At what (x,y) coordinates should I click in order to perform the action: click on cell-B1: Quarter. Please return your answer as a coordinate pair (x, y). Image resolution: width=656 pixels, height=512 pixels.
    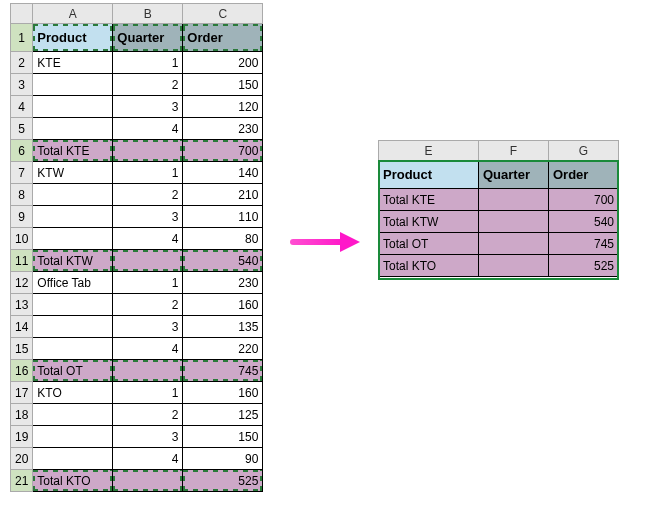
    Looking at the image, I should click on (148, 38).